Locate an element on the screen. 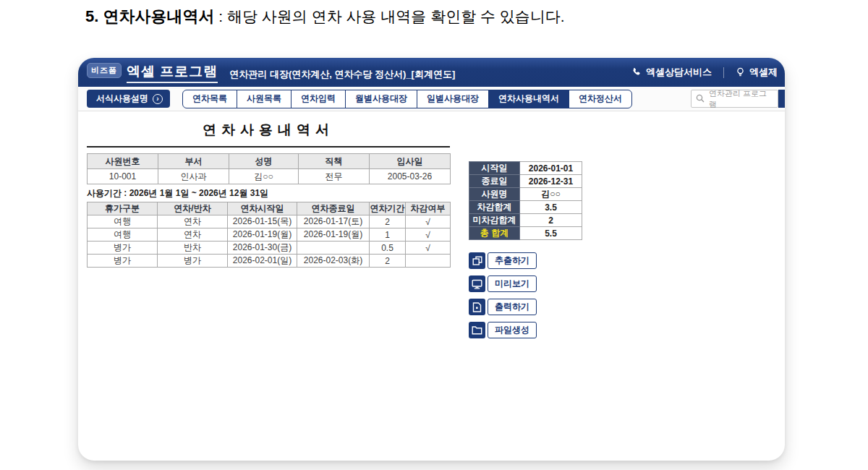  column-header: 직책 is located at coordinates (334, 162).